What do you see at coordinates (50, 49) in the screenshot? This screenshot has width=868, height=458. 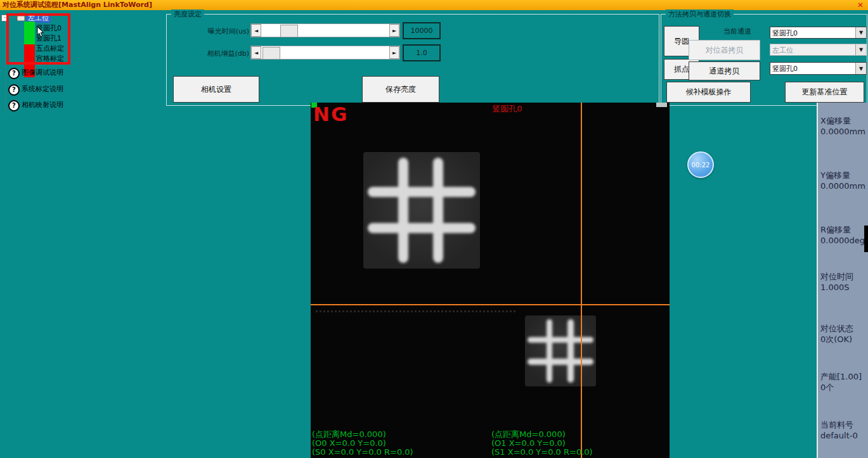 I see `tree-item-five-point-calib: 五点标定` at bounding box center [50, 49].